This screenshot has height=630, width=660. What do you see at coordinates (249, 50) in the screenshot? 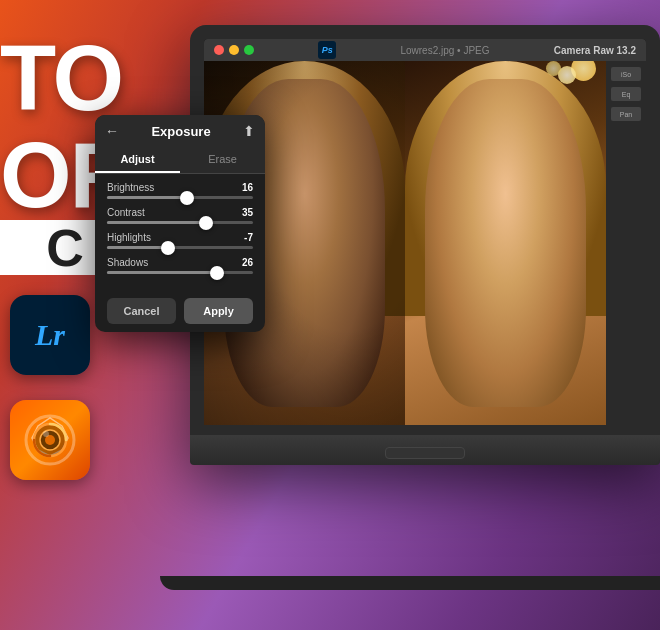
I see `maximize-dot` at bounding box center [249, 50].